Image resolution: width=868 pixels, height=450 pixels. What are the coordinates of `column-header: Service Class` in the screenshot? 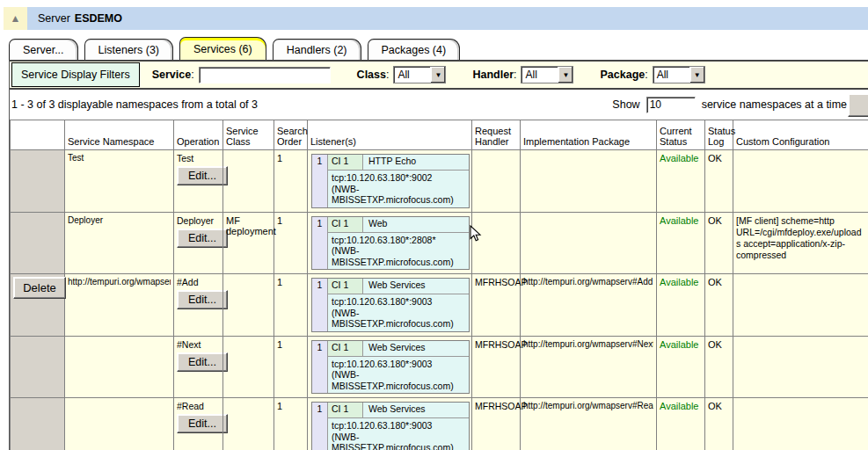 It's located at (249, 135).